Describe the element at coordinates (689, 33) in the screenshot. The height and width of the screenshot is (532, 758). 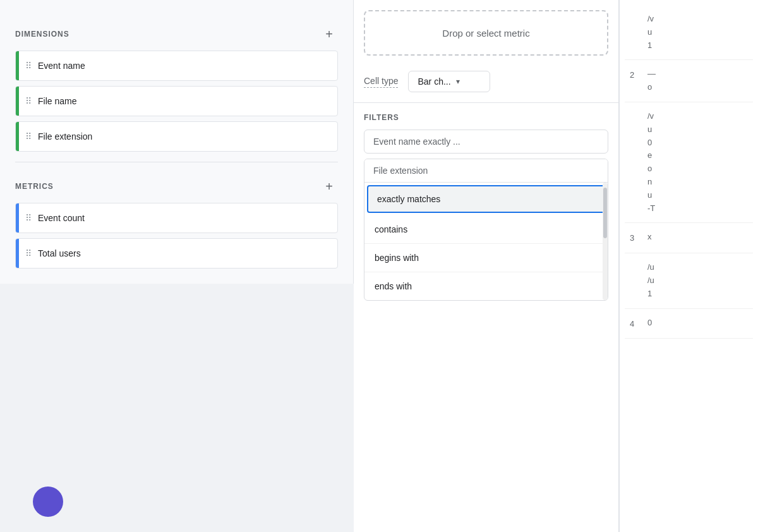
I see `data-row-1: /vu1` at that location.